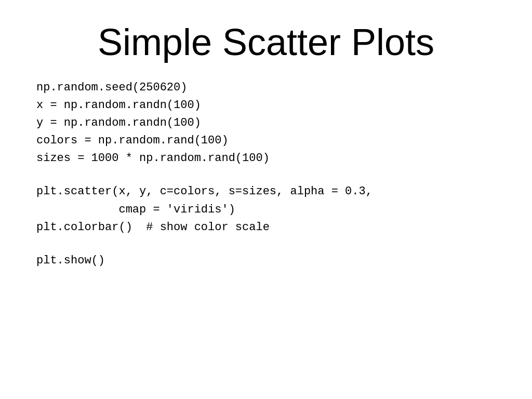  What do you see at coordinates (269, 105) in the screenshot?
I see `code-line-1-2: x = np.random.randn(100)` at bounding box center [269, 105].